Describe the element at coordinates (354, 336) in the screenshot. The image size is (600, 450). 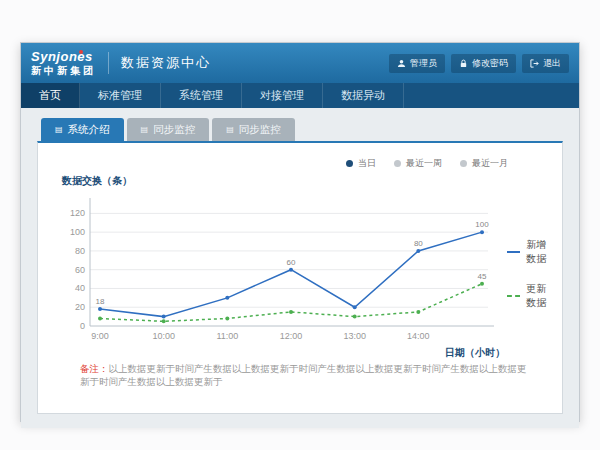
I see `svg-text: 13:00` at that location.